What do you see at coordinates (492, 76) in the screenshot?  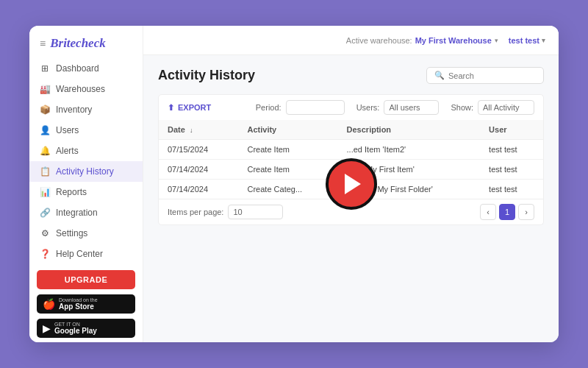 I see `search-input` at bounding box center [492, 76].